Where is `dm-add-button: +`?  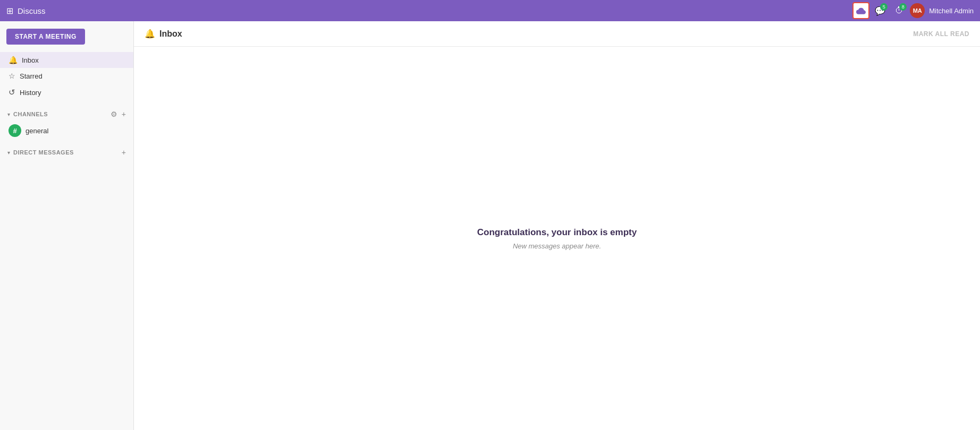
dm-add-button: + is located at coordinates (124, 152).